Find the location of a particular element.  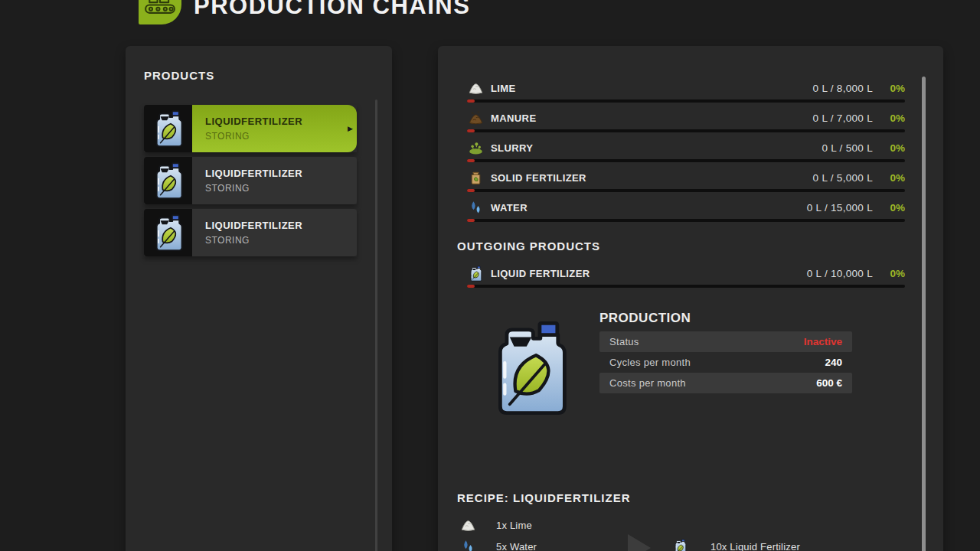

status-value: Inactive is located at coordinates (823, 341).